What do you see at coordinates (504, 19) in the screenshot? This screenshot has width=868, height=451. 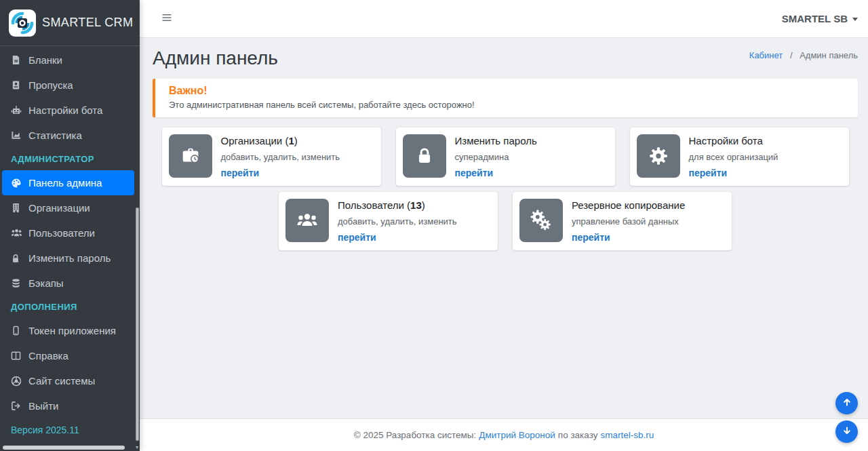 I see `top-navbar: SMARTEL SB` at bounding box center [504, 19].